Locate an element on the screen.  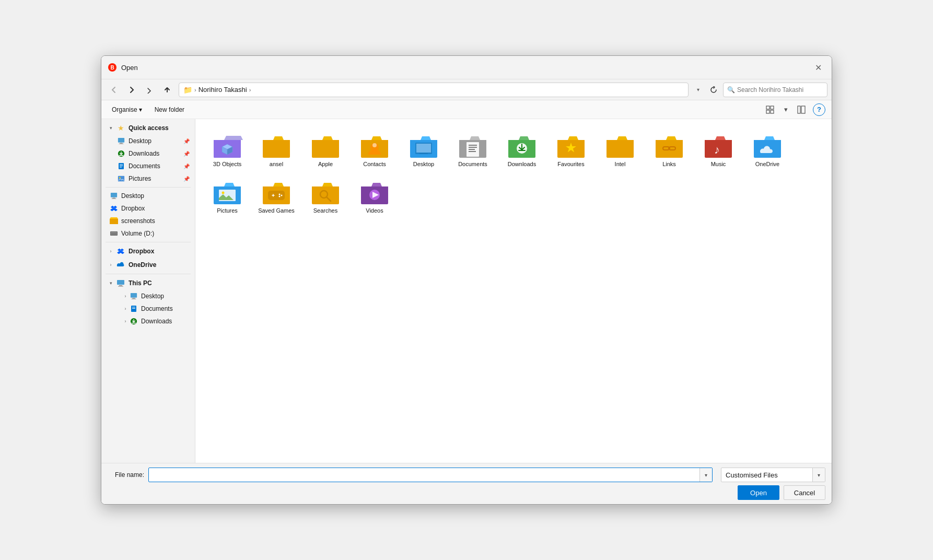
file-item-apple: Apple is located at coordinates (325, 149).